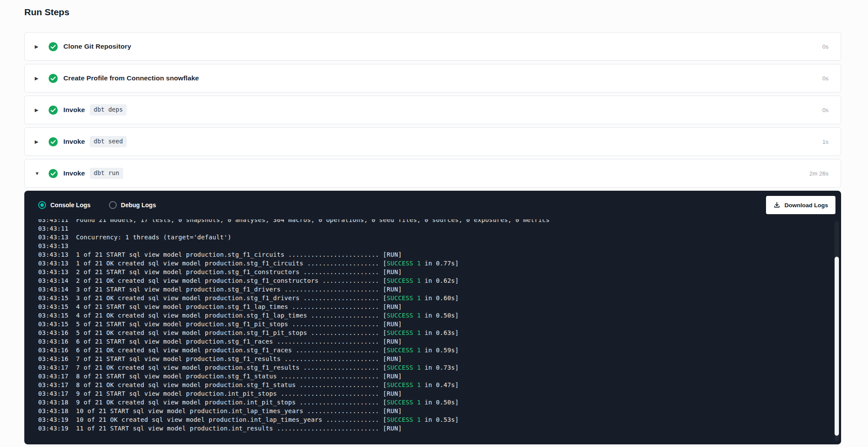 The height and width of the screenshot is (447, 868). Describe the element at coordinates (429, 246) in the screenshot. I see `log-line: 03:43:13` at that location.